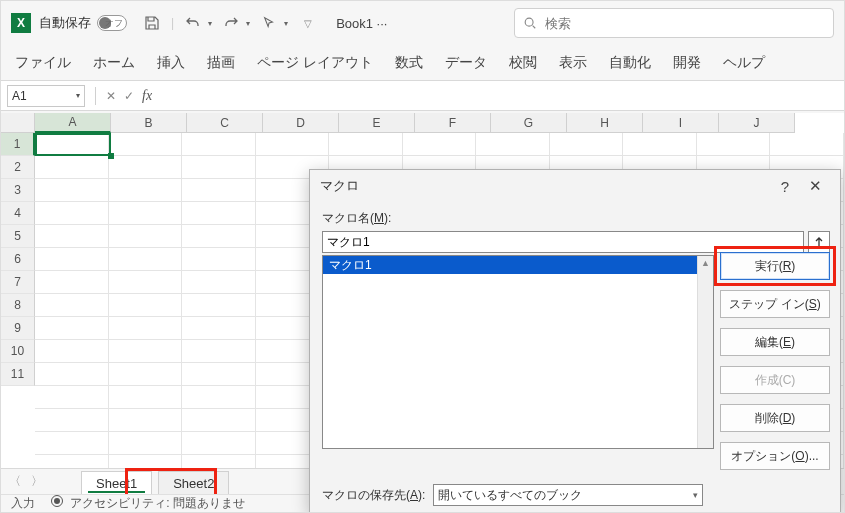 The height and width of the screenshot is (513, 845). Describe the element at coordinates (785, 186) in the screenshot. I see `dialog-help-button: ?` at that location.